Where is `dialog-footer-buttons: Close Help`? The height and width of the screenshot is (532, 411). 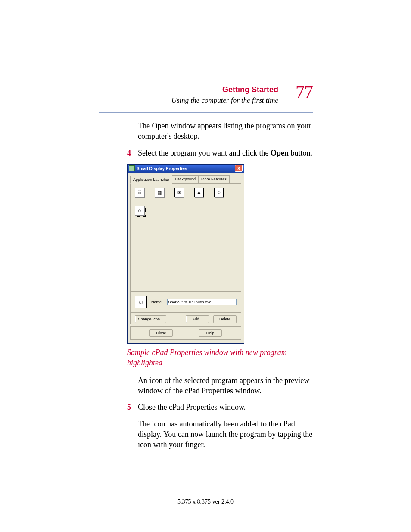 dialog-footer-buttons: Close Help is located at coordinates (186, 333).